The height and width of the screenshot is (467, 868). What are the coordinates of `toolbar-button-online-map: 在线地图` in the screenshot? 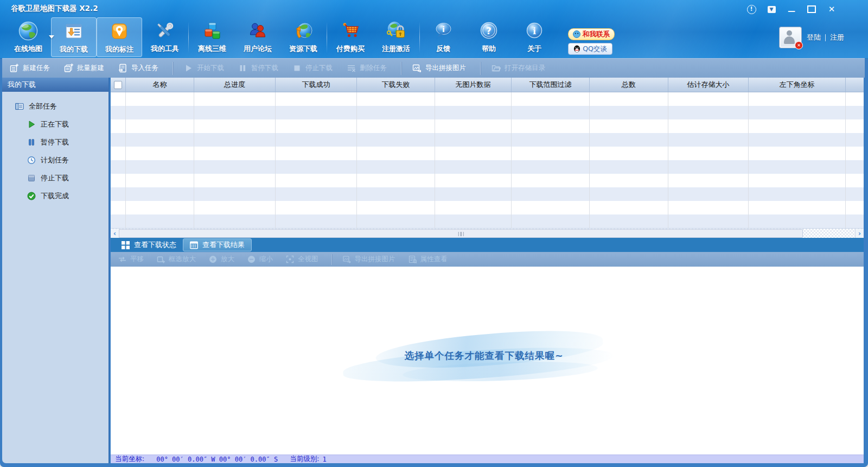 It's located at (28, 37).